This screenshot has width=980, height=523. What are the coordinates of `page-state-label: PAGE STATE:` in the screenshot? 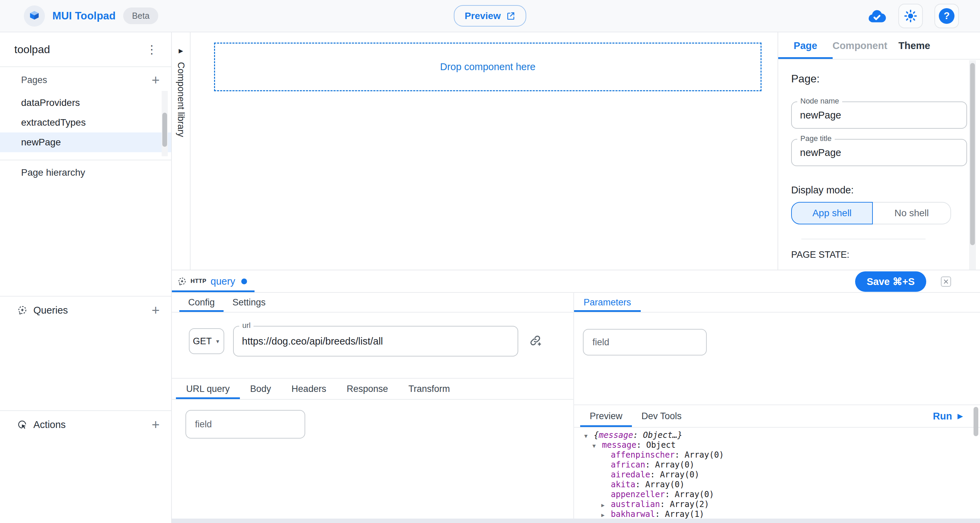 It's located at (879, 255).